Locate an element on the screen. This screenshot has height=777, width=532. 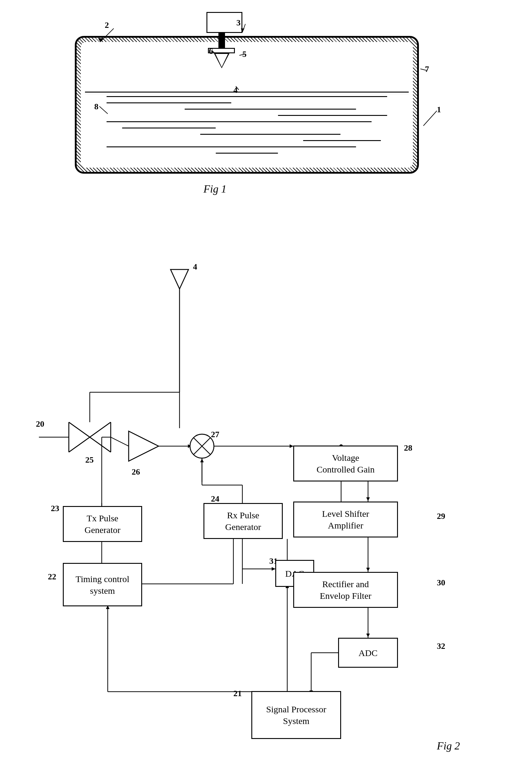
label-1: 1 is located at coordinates (439, 110).